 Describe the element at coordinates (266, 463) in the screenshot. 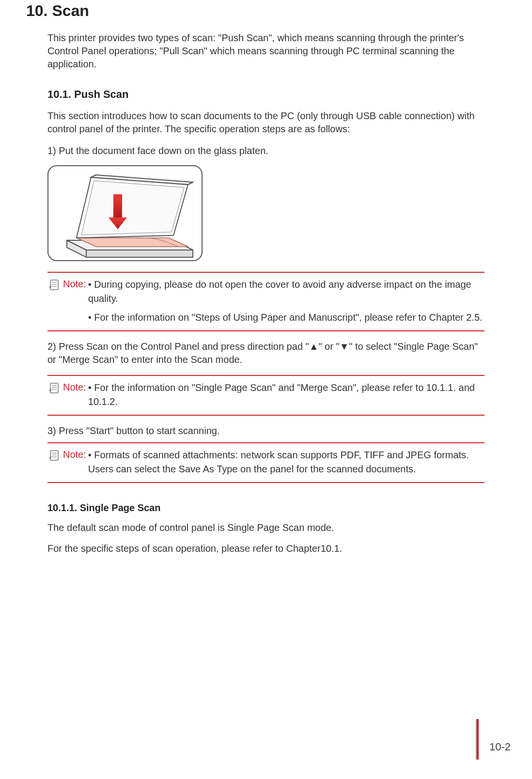

I see `note-block-3: Note: • Formats of scanned attachments: …` at that location.